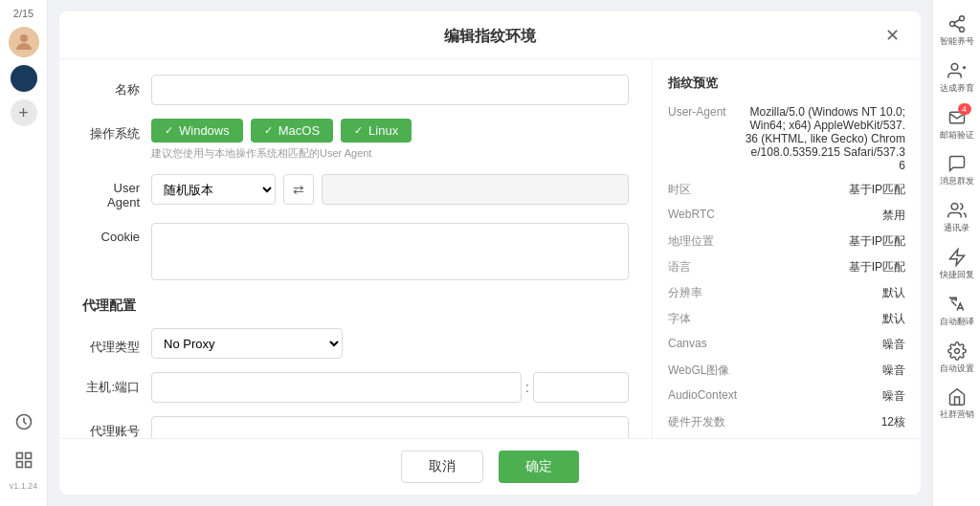 This screenshot has width=980, height=506. I want to click on ua-controls: 随机版本 ⇄, so click(390, 189).